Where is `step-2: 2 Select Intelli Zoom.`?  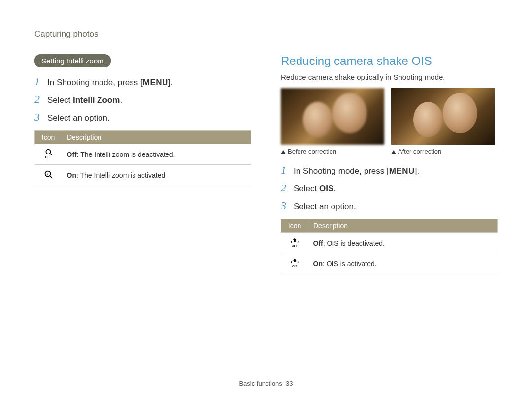 step-2: 2 Select Intelli Zoom. is located at coordinates (143, 99).